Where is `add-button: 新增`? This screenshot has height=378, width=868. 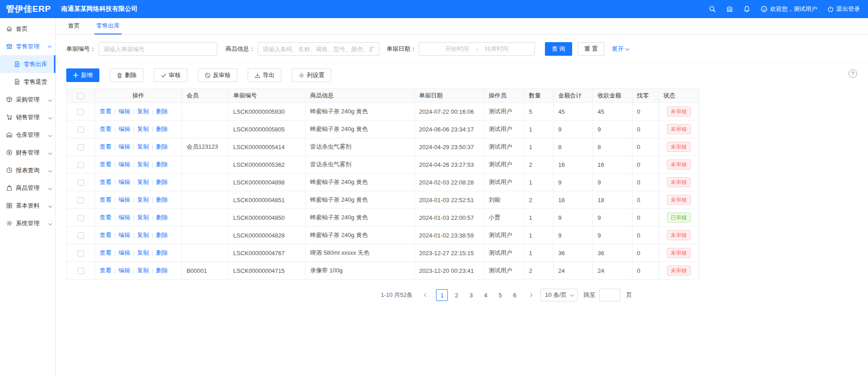 add-button: 新增 is located at coordinates (83, 75).